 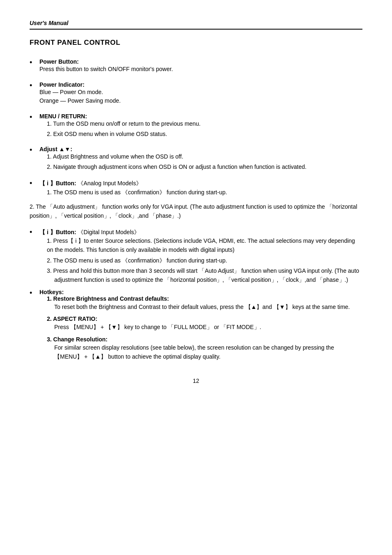 I want to click on hotkeys-sub-sections: 1. Restore Brightness and Contrast defau…, so click(x=201, y=329).